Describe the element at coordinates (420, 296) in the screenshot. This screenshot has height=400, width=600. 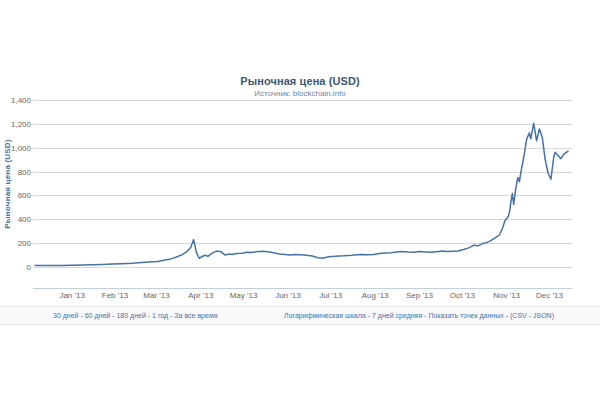
I see `x-tick-label: Sep '13` at that location.